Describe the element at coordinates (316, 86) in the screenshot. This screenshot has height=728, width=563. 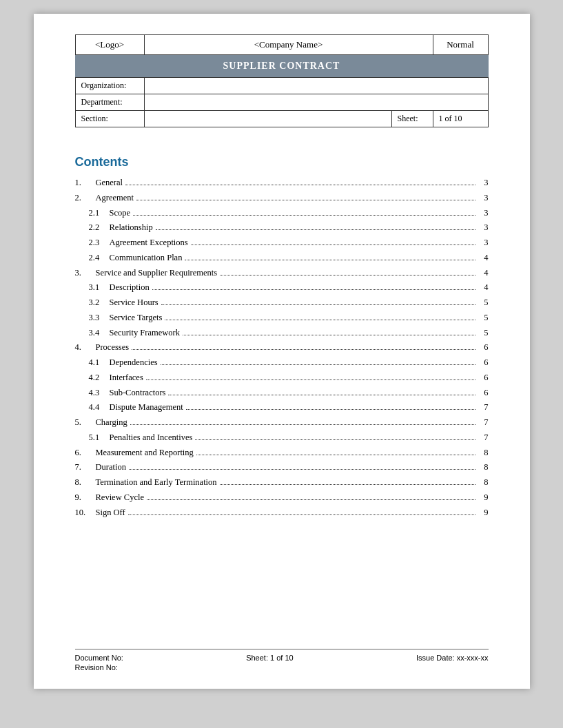
I see `org-value` at that location.